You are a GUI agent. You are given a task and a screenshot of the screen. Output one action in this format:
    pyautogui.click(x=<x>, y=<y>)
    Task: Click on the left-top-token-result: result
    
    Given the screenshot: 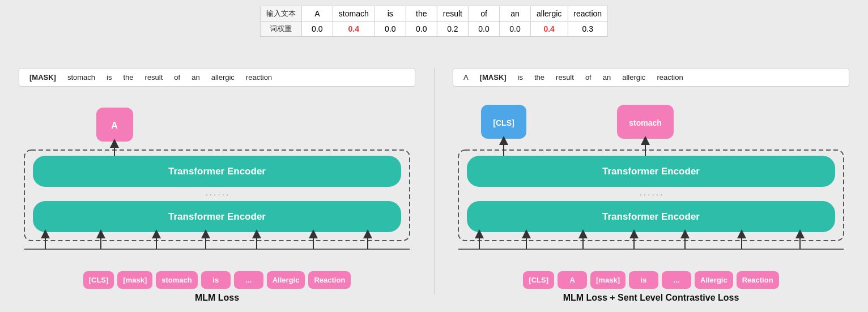 What is the action you would take?
    pyautogui.click(x=154, y=77)
    